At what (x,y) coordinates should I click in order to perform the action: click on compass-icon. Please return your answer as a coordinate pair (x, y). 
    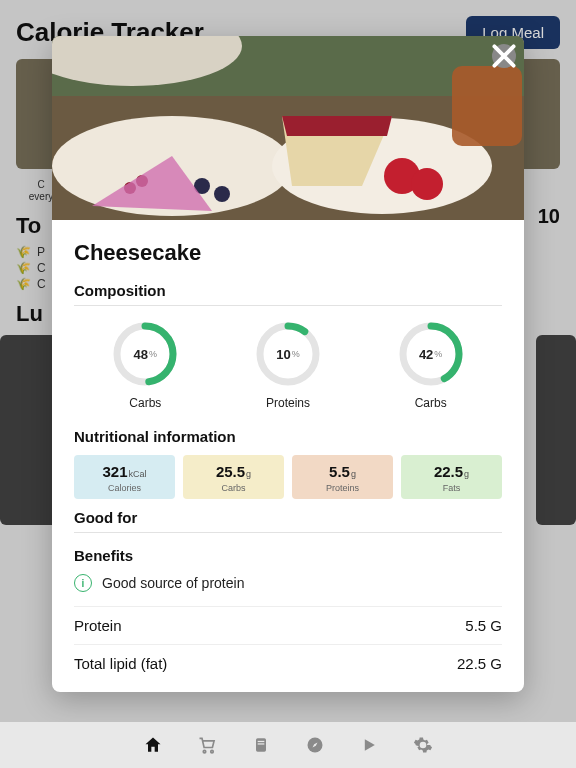
    Looking at the image, I should click on (315, 745).